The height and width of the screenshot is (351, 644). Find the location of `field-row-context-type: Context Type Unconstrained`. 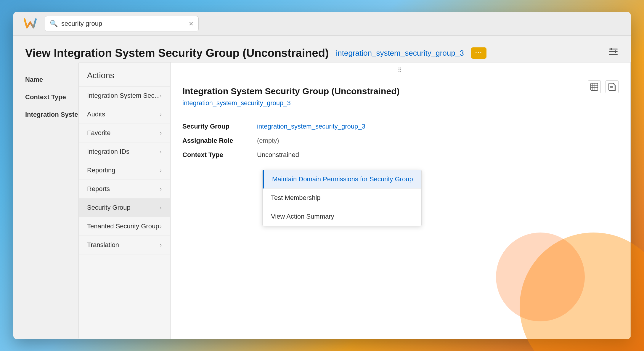

field-row-context-type: Context Type Unconstrained is located at coordinates (400, 155).